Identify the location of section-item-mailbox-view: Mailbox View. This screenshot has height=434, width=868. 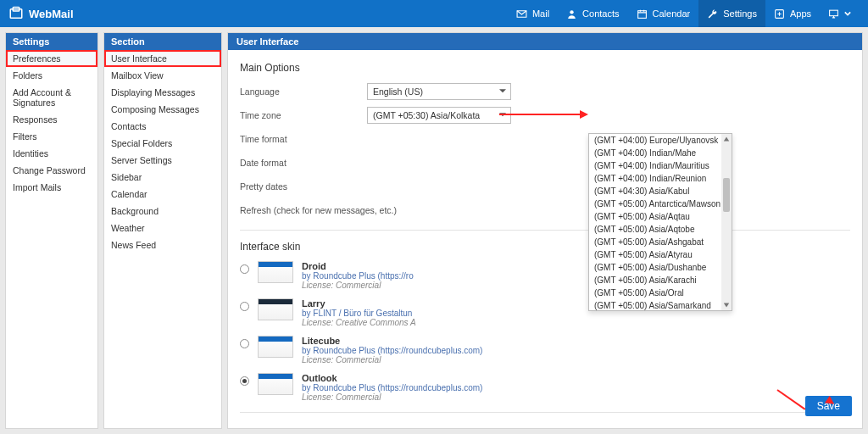
(163, 75).